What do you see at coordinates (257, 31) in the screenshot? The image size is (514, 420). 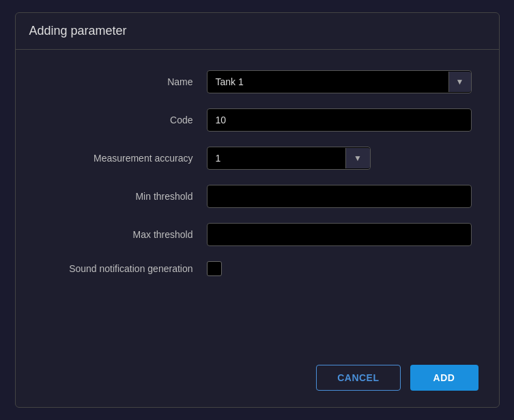 I see `dialog-title: Adding parameter` at bounding box center [257, 31].